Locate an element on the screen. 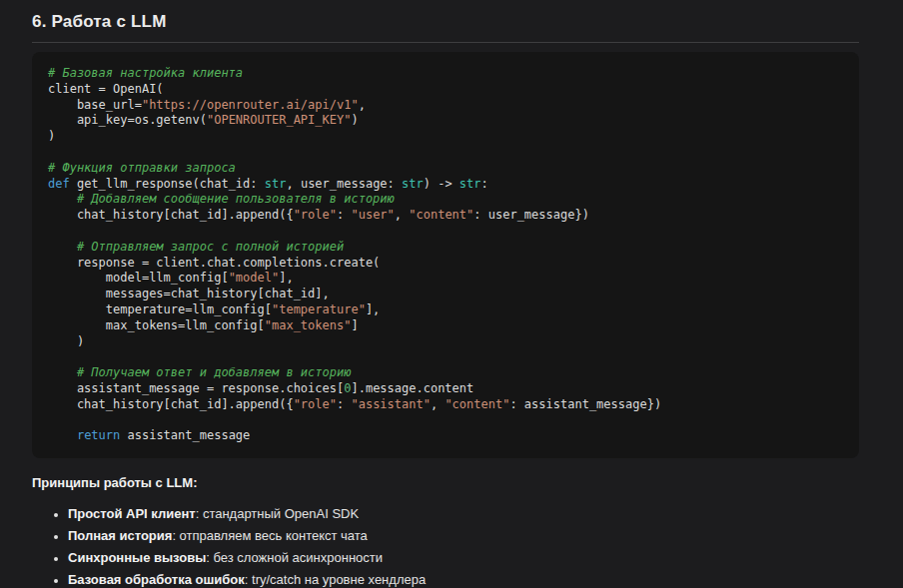 This screenshot has width=903, height=588. code-token: "model" is located at coordinates (254, 278).